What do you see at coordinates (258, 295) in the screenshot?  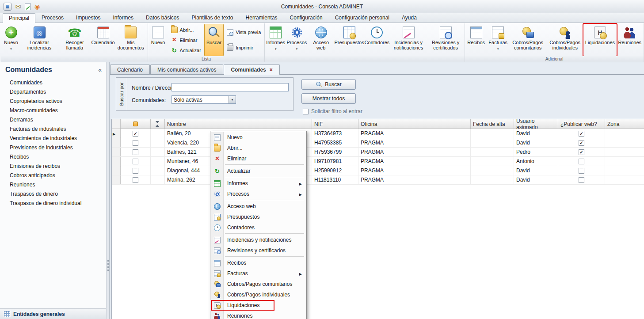 I see `menu-item-cobros-pagos-individuales: Cobros/Pagos individuales` at bounding box center [258, 295].